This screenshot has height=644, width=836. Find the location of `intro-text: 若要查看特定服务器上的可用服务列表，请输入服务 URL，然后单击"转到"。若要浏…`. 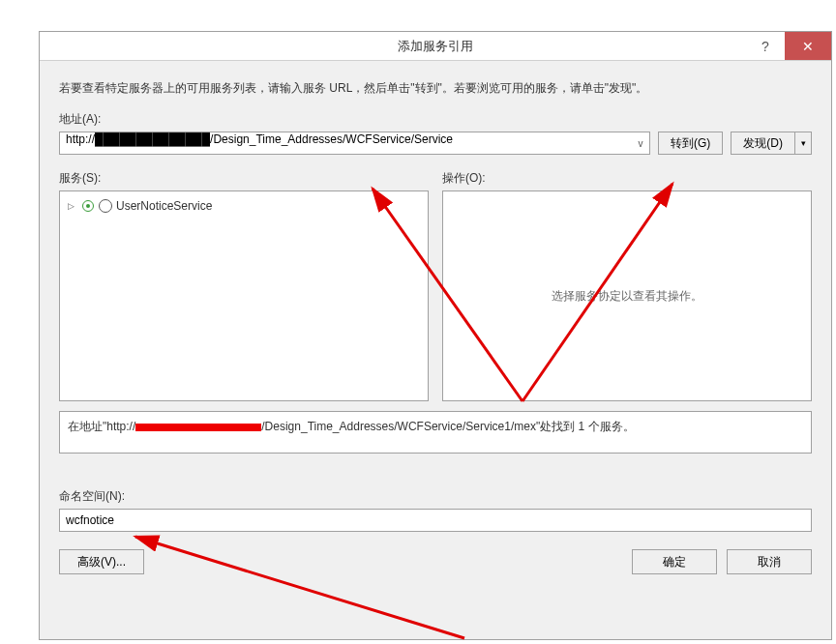

intro-text: 若要查看特定服务器上的可用服务列表，请输入服务 URL，然后单击"转到"。若要浏… is located at coordinates (435, 88).